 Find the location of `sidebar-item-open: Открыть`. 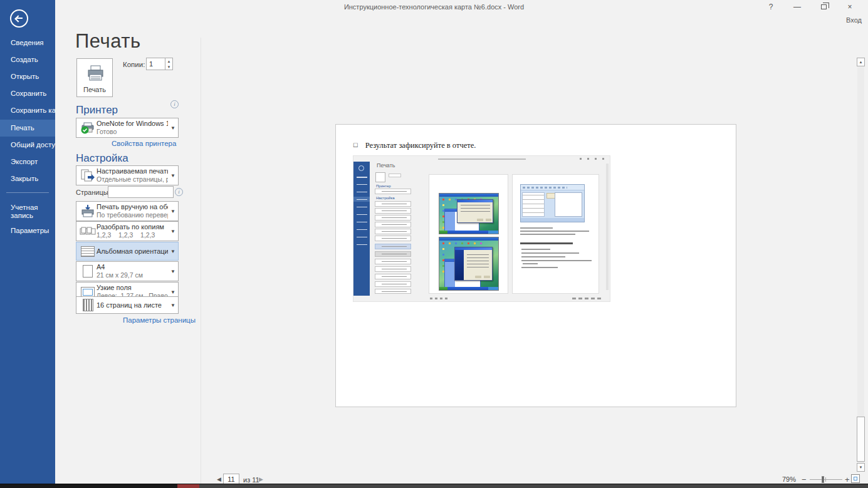

sidebar-item-open: Открыть is located at coordinates (28, 76).